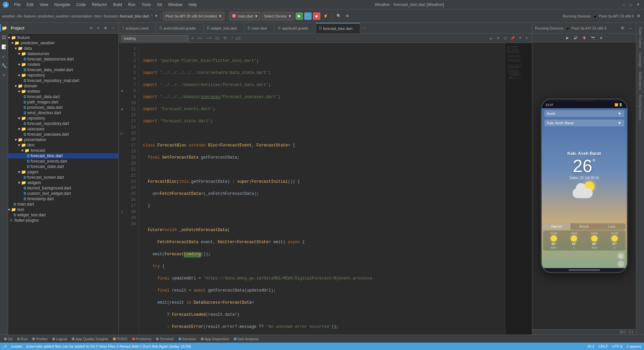  I want to click on breadcrumb-lib: lib, so click(19, 16).